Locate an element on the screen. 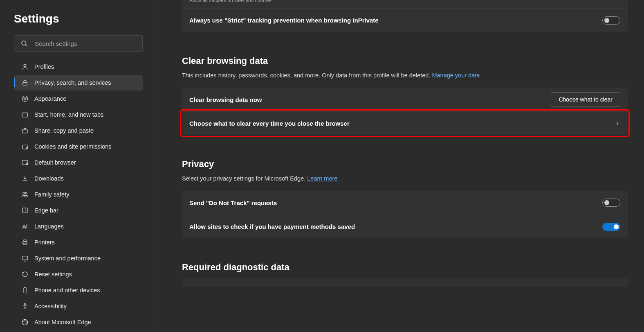  sidebar-item-cookies: Cookies and site permissions is located at coordinates (79, 147).